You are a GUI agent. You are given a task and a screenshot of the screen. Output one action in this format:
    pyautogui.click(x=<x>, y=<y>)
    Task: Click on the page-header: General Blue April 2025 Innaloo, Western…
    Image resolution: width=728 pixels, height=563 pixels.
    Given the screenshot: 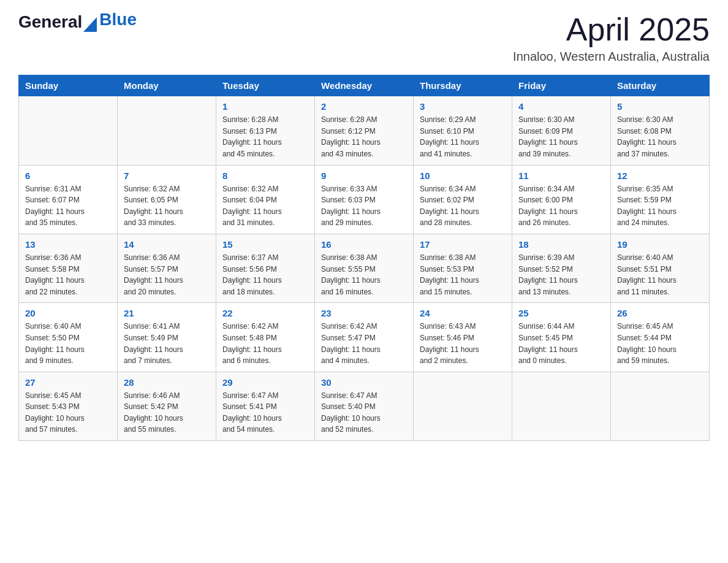 What is the action you would take?
    pyautogui.click(x=364, y=38)
    